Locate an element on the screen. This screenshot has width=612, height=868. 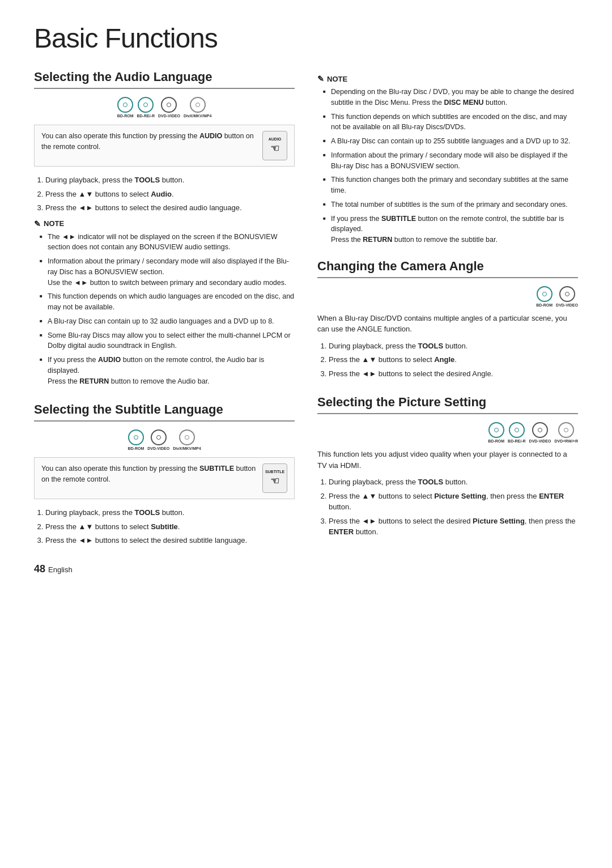
subtitle-info-box: You can also operate this function by pr… is located at coordinates (164, 478).